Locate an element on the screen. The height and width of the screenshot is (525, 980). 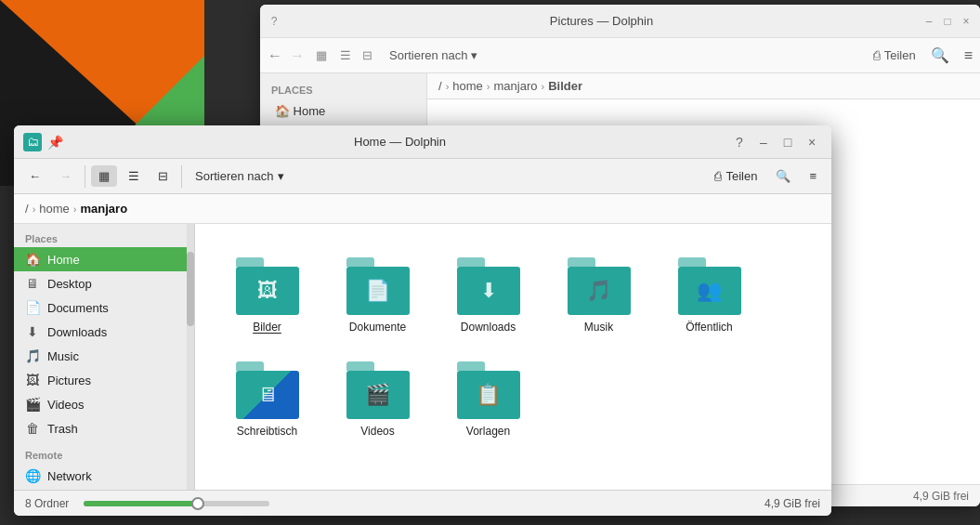
bg-crumb-manjaro: manjaro is located at coordinates (516, 85).